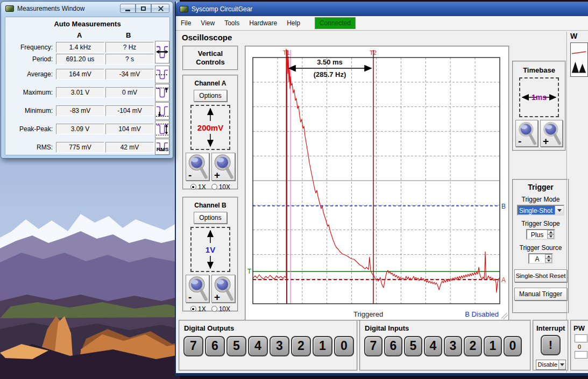  What do you see at coordinates (221, 187) in the screenshot?
I see `channel-a-probe-10x-radio: 10X` at bounding box center [221, 187].